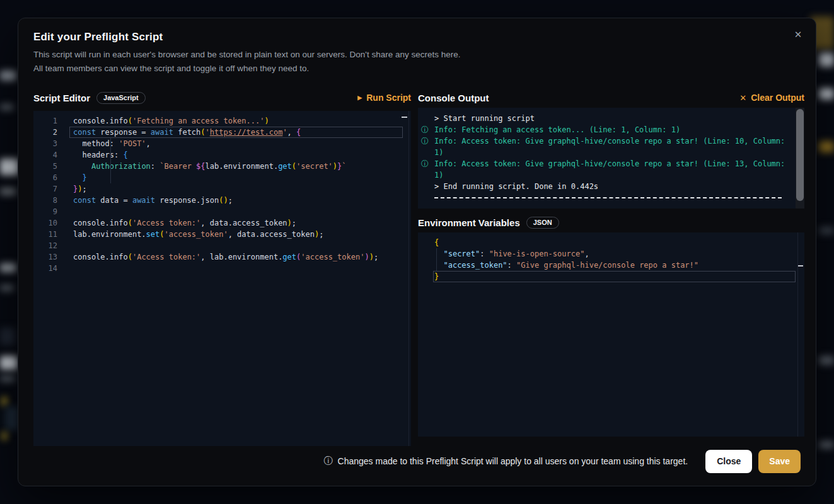  Describe the element at coordinates (513, 461) in the screenshot. I see `footer-note-text: Changes made to this Preflight Script wi…` at that location.